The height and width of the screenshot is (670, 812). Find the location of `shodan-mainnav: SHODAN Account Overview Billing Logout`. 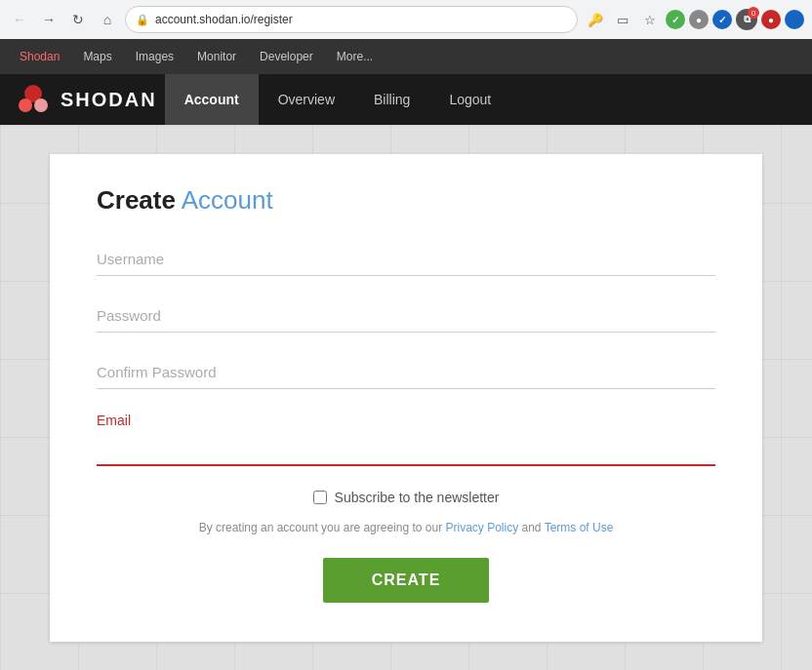

shodan-mainnav: SHODAN Account Overview Billing Logout is located at coordinates (406, 99).